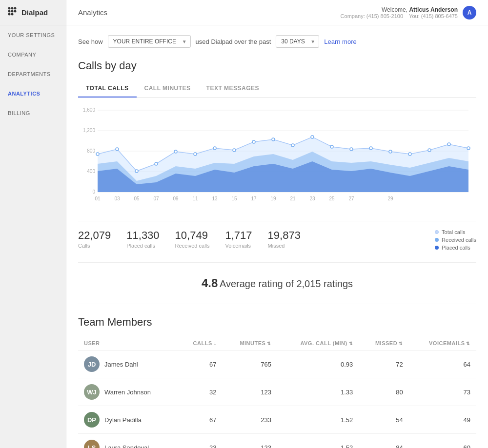 Image resolution: width=488 pixels, height=448 pixels. I want to click on stat-missed-value: 19,873, so click(284, 235).